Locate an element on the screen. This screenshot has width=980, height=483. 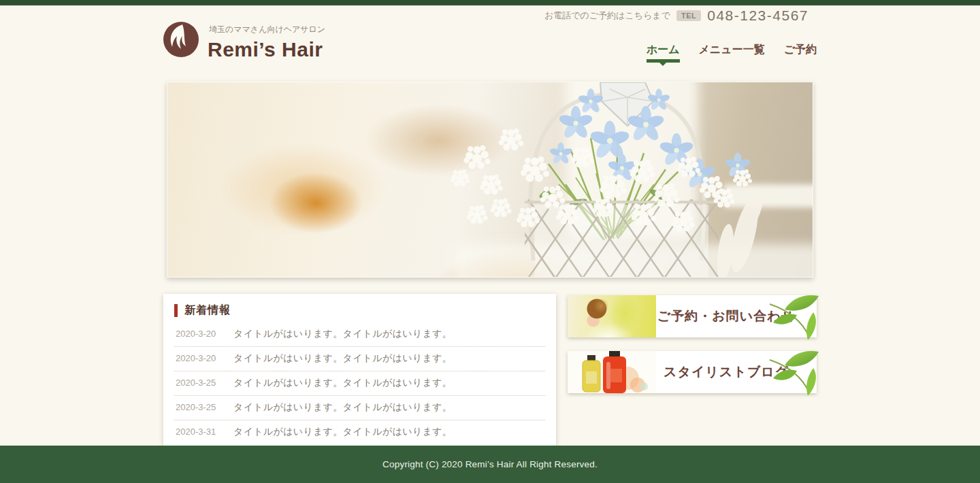
nav-item-menu-list: メニュー一覧 is located at coordinates (732, 54).